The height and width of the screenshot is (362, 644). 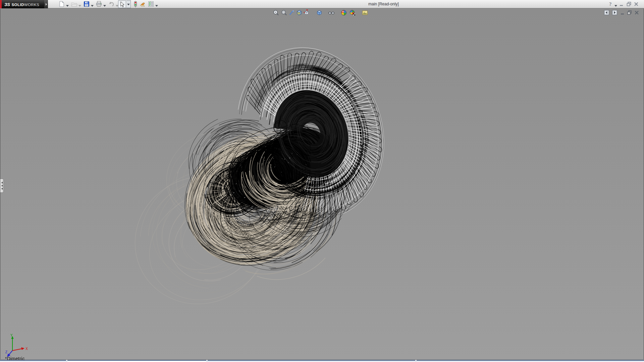 What do you see at coordinates (129, 4) in the screenshot?
I see `dropdown-caret-icon` at bounding box center [129, 4].